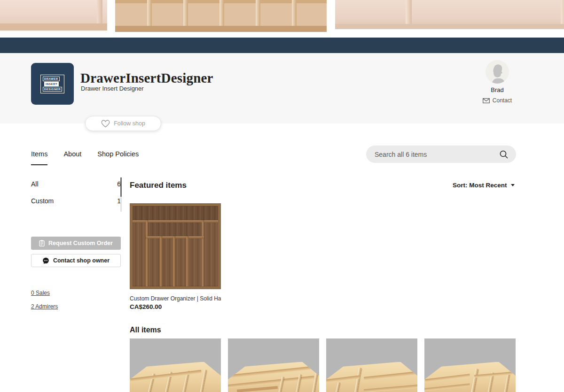 This screenshot has height=392, width=564. What do you see at coordinates (118, 158) in the screenshot?
I see `tab-shop-policies: Shop Policies` at bounding box center [118, 158].